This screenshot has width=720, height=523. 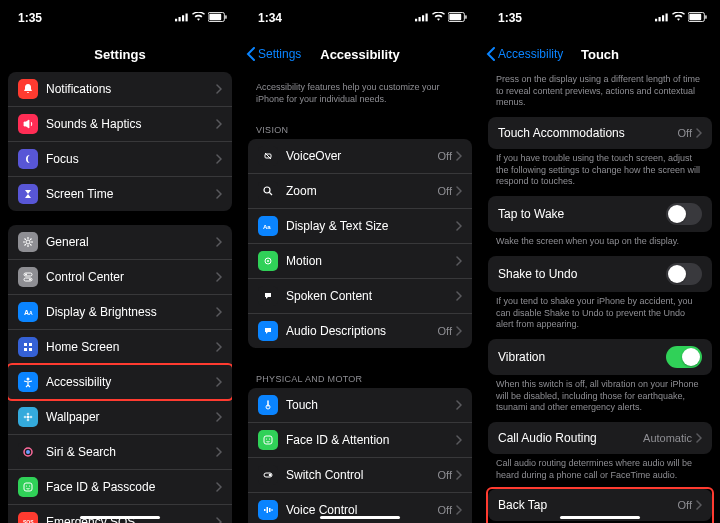 I want to click on row-label: Face ID & Passcode, so click(x=131, y=487).